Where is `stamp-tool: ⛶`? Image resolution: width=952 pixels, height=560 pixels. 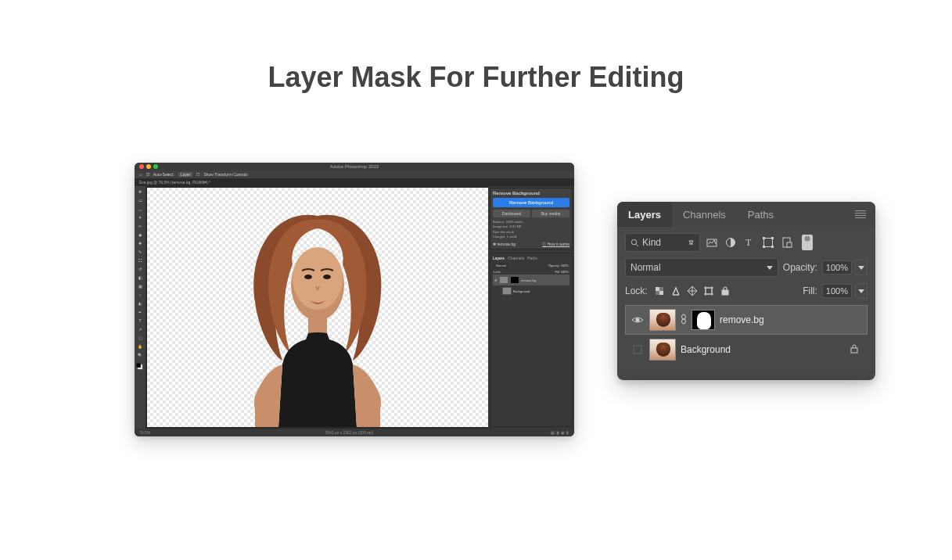
stamp-tool: ⛶ is located at coordinates (140, 260).